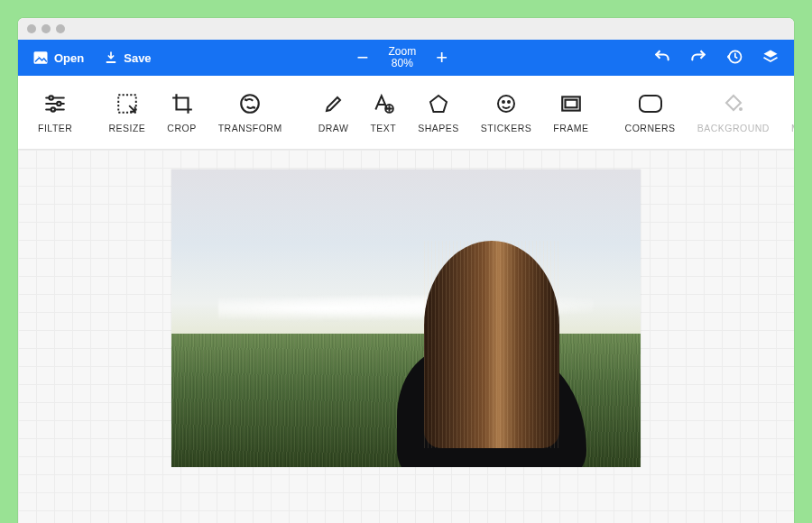 Image resolution: width=812 pixels, height=523 pixels. I want to click on crop-icon, so click(182, 104).